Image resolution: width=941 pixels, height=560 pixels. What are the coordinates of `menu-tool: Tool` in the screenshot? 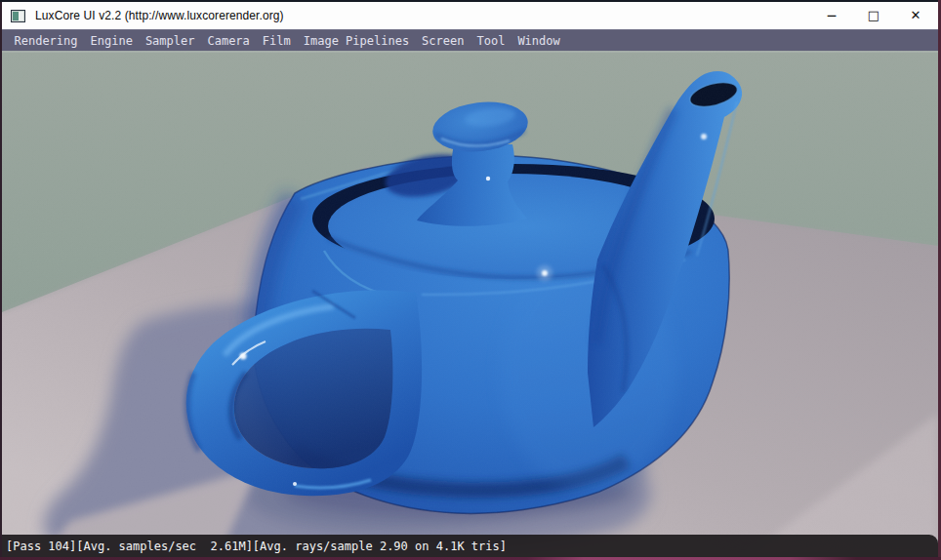 It's located at (491, 41).